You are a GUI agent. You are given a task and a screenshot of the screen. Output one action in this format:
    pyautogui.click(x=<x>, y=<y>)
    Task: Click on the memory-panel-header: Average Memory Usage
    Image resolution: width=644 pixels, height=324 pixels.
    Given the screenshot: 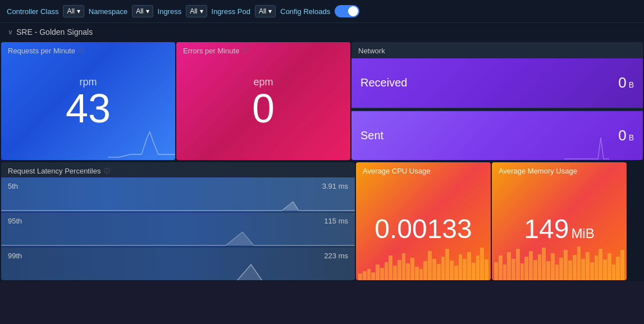 What is the action you would take?
    pyautogui.click(x=559, y=170)
    